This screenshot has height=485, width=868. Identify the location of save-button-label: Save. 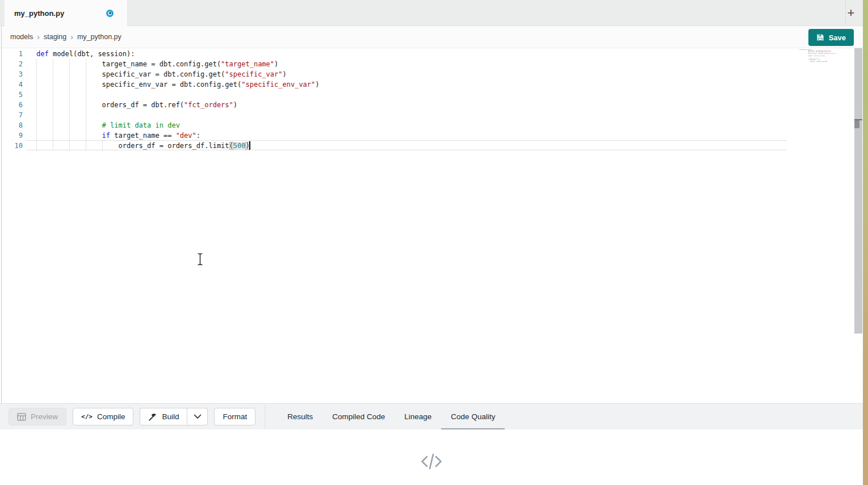
(837, 37).